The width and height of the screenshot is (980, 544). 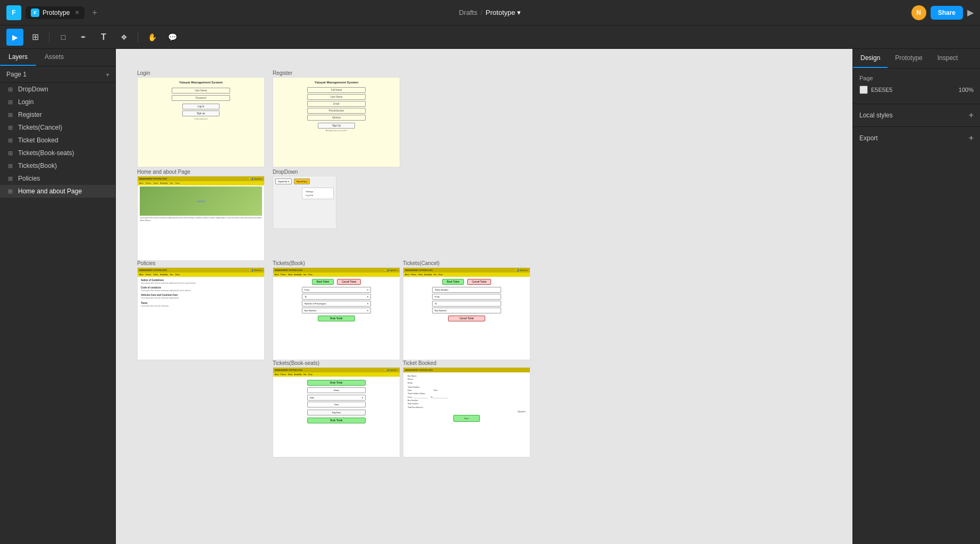 I want to click on tbs-about: About, so click(x=277, y=375).